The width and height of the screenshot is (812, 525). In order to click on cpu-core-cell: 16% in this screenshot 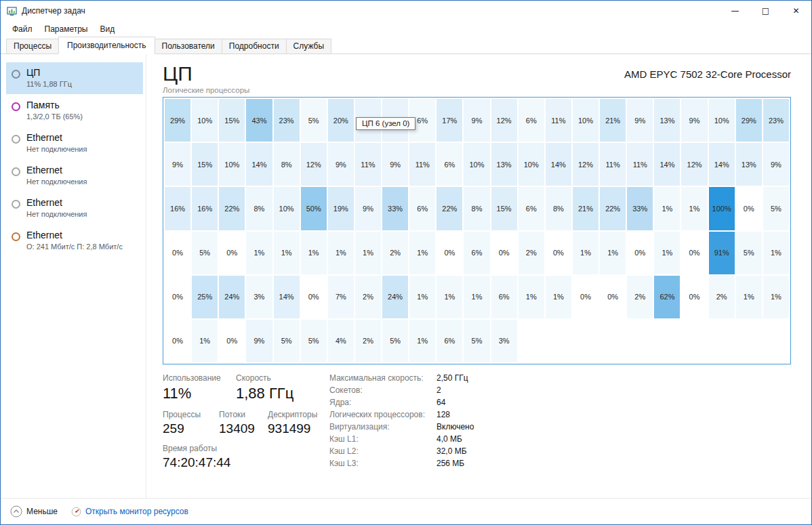, I will do `click(205, 209)`.